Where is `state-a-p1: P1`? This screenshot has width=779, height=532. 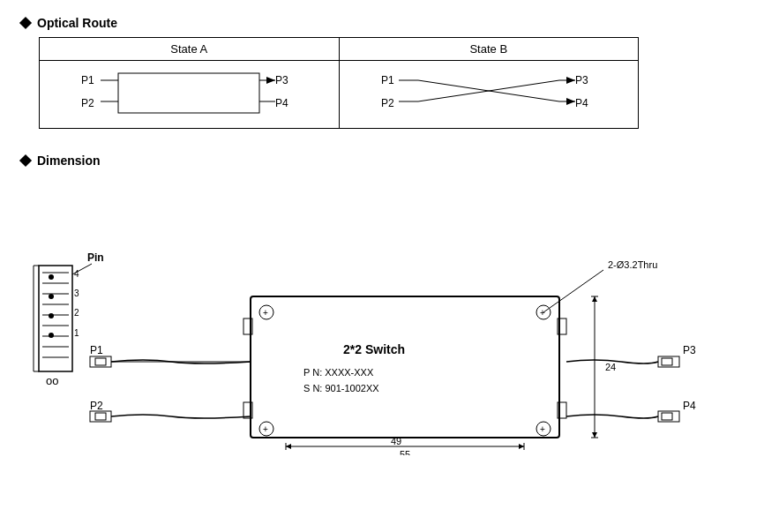 state-a-p1: P1 is located at coordinates (88, 80).